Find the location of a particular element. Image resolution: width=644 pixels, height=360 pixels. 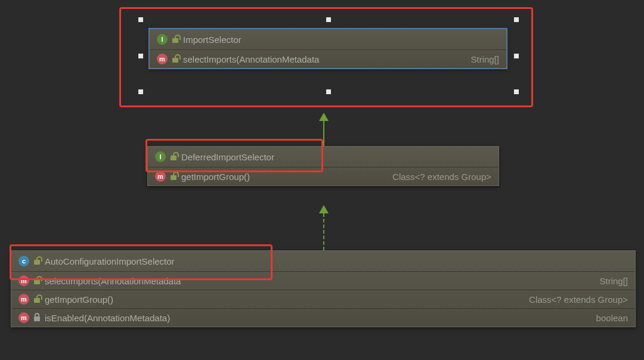

inheritance-arrow is located at coordinates (324, 134).